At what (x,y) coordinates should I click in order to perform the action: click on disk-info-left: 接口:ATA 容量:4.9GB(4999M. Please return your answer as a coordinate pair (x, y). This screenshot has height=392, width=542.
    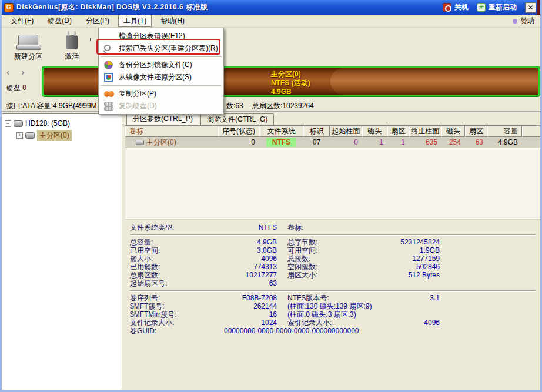
    Looking at the image, I should click on (52, 106).